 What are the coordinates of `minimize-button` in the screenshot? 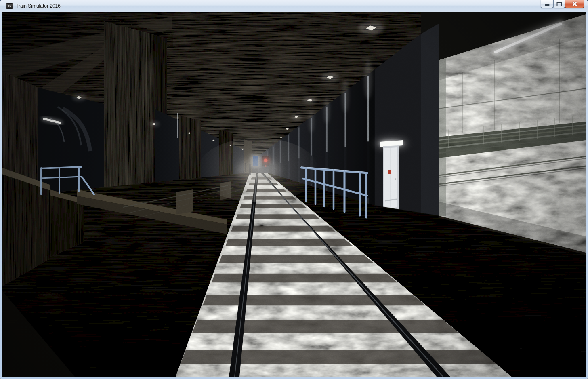 It's located at (547, 4).